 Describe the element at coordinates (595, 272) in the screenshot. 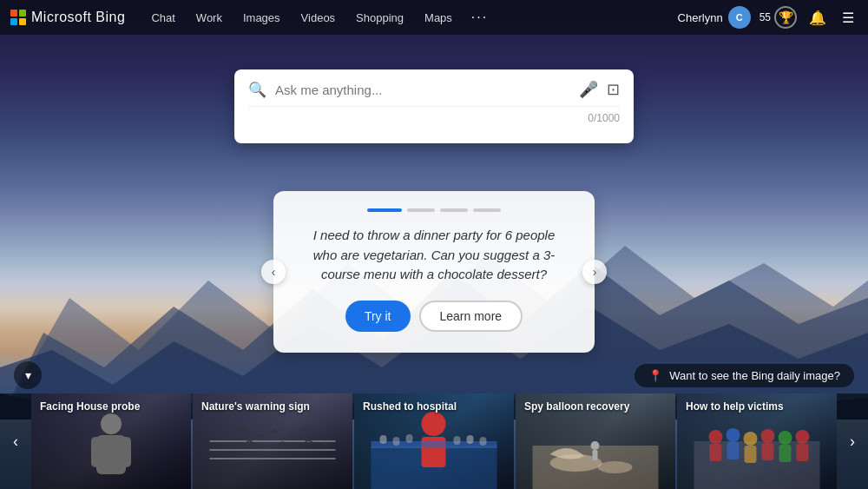

I see `promo-next-button: ›` at that location.